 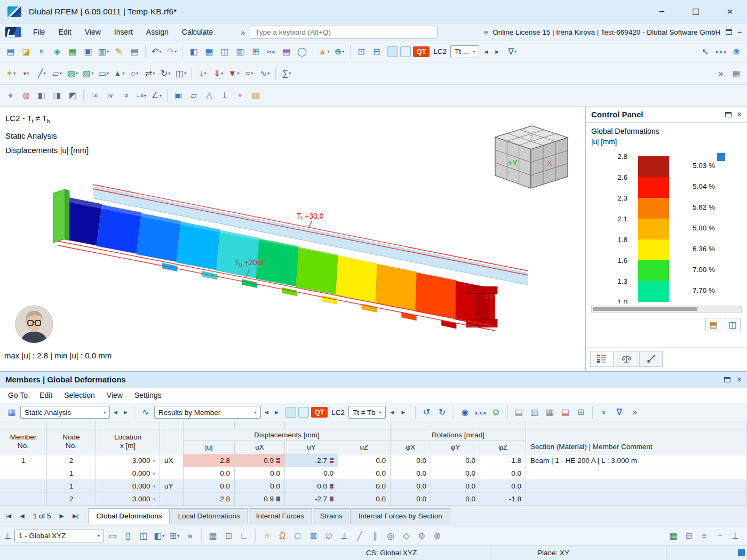 I want to click on sections-panel-button: ⊞, so click(x=256, y=52).